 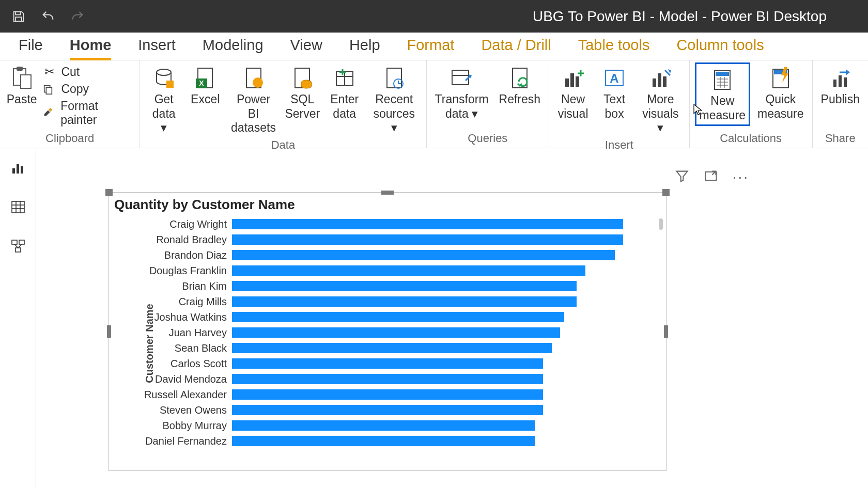 I want to click on new-visual-button: New visual, so click(x=573, y=93).